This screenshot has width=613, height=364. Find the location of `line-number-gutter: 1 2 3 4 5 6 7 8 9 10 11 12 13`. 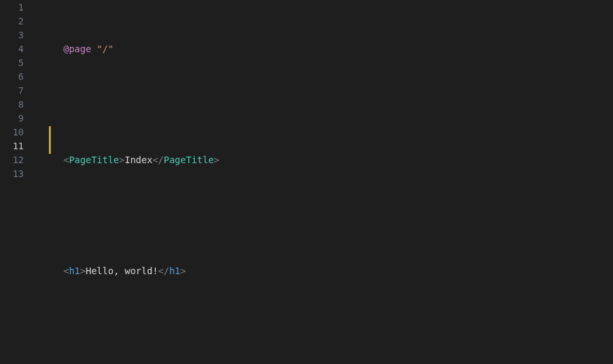

line-number-gutter: 1 2 3 4 5 6 7 8 9 10 11 12 13 is located at coordinates (19, 182).